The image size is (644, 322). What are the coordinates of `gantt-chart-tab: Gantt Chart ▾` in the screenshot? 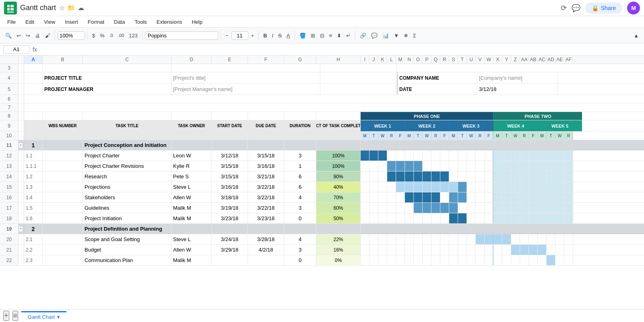 It's located at (44, 316).